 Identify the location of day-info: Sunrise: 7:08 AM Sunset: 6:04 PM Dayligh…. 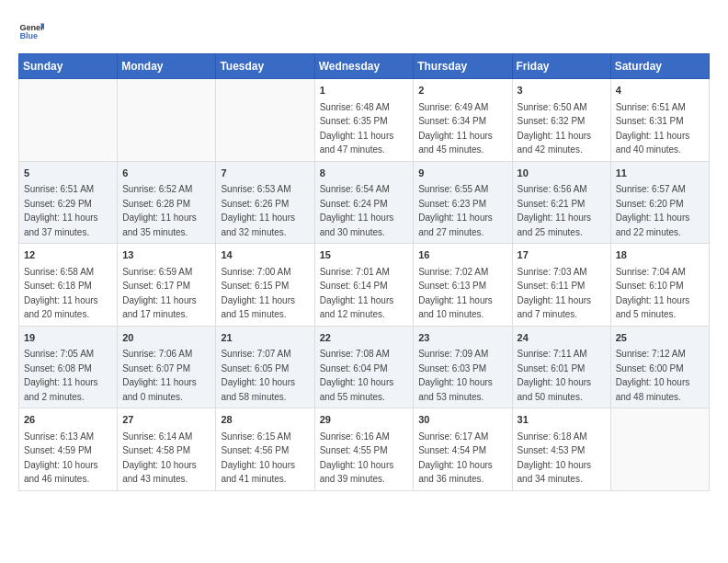
(364, 375).